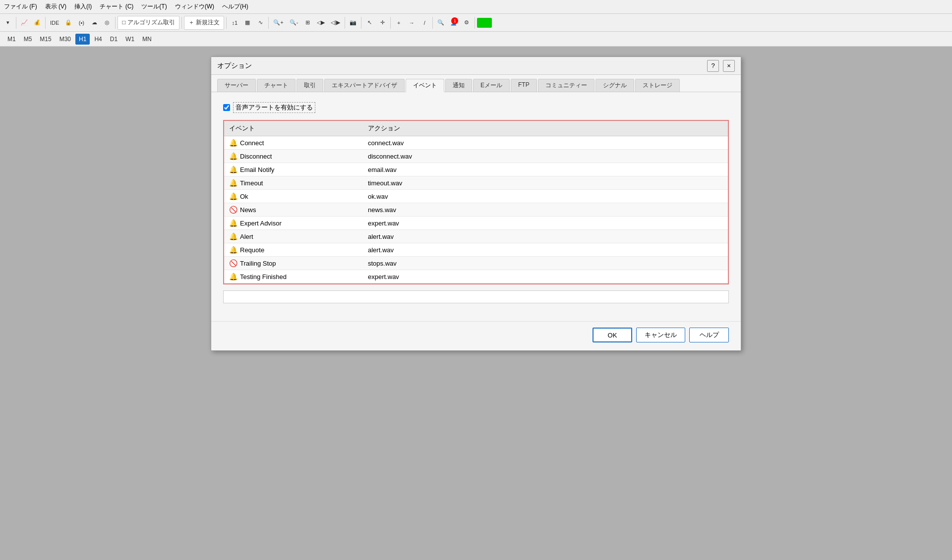 Image resolution: width=952 pixels, height=560 pixels. Describe the element at coordinates (566, 85) in the screenshot. I see `tab-コミュニティー: コミュニティー` at that location.